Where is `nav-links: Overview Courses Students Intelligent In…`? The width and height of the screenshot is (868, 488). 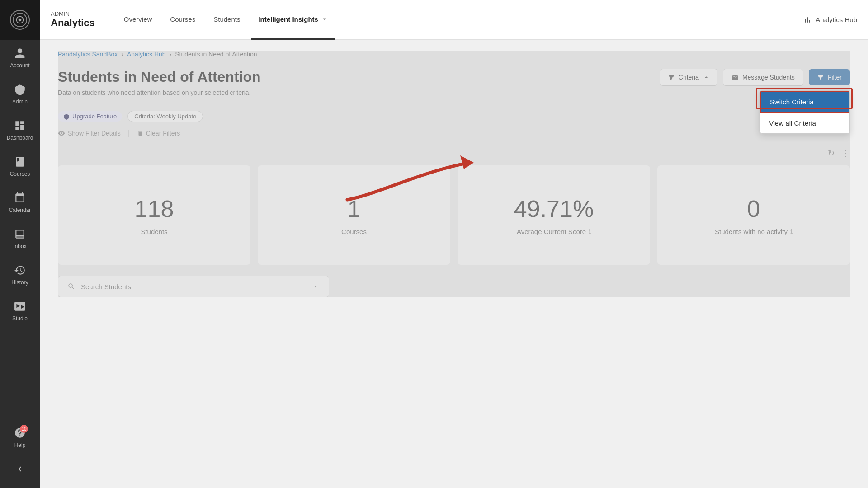
nav-links: Overview Courses Students Intelligent In… is located at coordinates (453, 20).